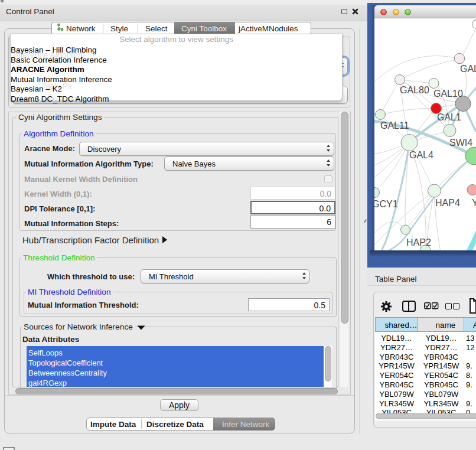 This screenshot has width=476, height=450. Describe the element at coordinates (474, 203) in the screenshot. I see `svg-text: Y` at that location.